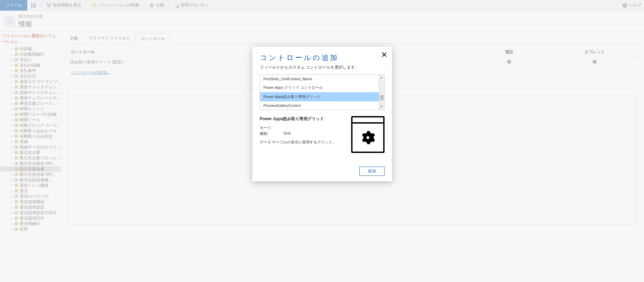 This screenshot has width=644, height=282. I want to click on add-control-dialog: コントロールの追加 フィールドからカスタム コントロールを選択します。 Find…, so click(322, 114).